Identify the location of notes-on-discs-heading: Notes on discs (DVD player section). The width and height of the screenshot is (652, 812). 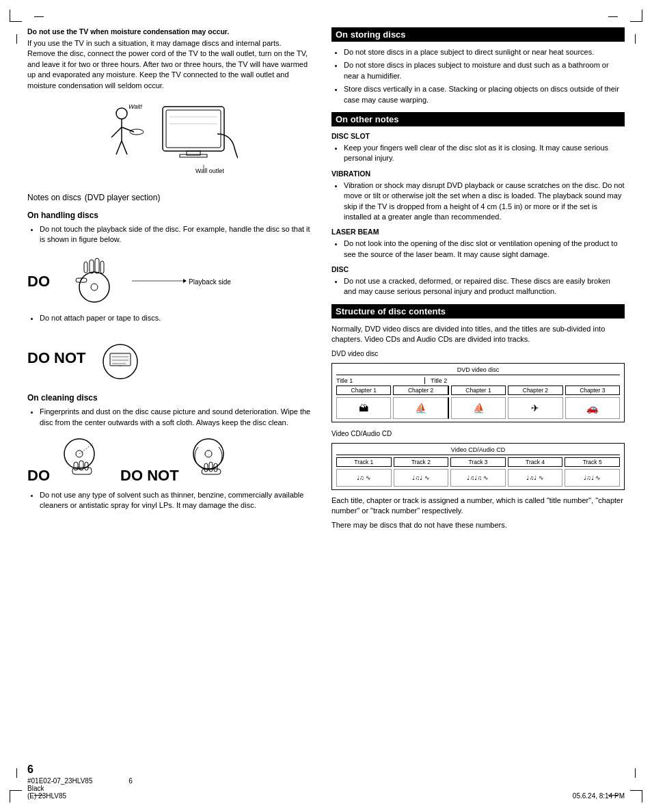
(169, 197).